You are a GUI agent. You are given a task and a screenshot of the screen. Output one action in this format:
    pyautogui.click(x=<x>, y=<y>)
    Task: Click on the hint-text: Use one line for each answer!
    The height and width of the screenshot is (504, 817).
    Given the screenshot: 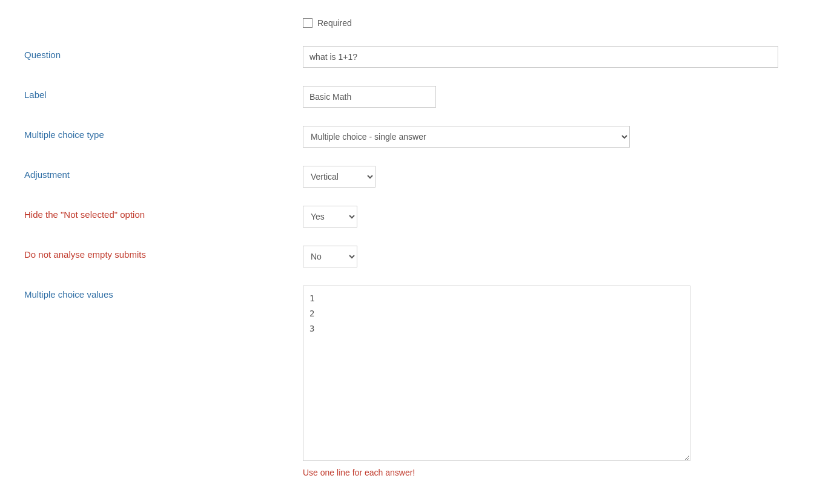 What is the action you would take?
    pyautogui.click(x=547, y=473)
    